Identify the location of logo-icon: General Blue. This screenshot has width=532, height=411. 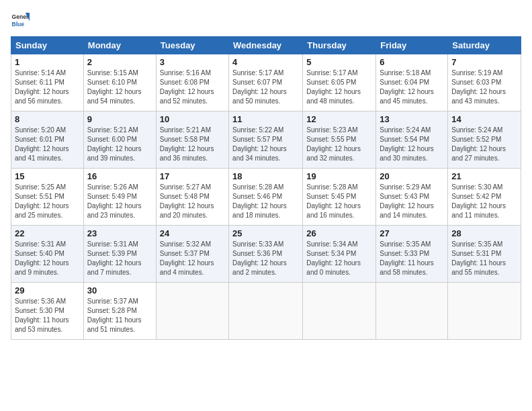
(20, 20).